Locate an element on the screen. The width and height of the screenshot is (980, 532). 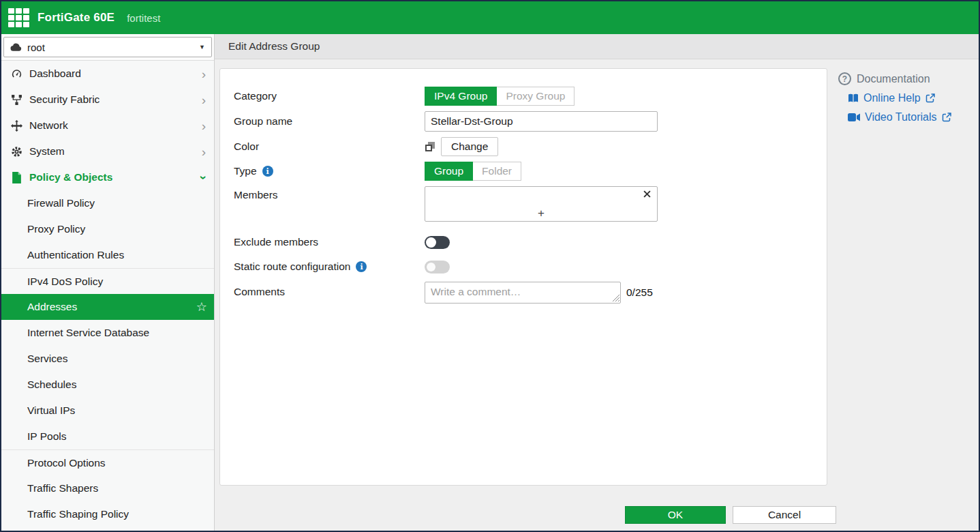
help-circle-icon: ? is located at coordinates (845, 79).